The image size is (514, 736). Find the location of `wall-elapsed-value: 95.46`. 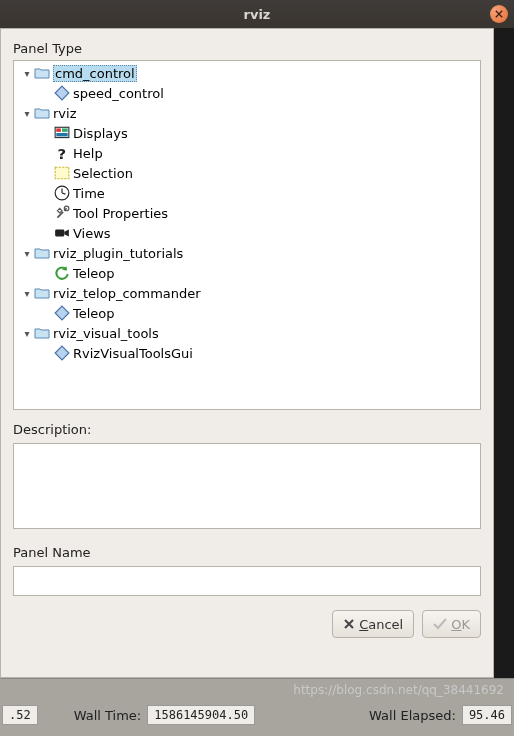

wall-elapsed-value: 95.46 is located at coordinates (487, 715).